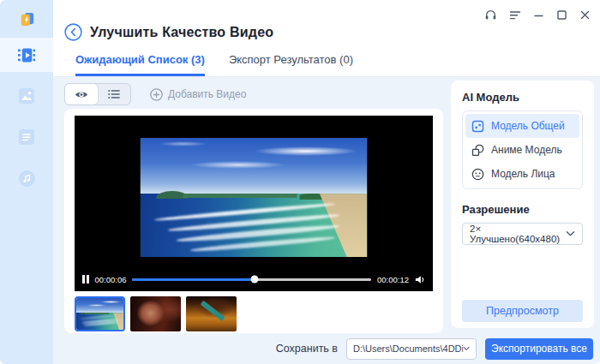 This screenshot has height=364, width=600. I want to click on add-video-label: Добавить Видео, so click(207, 94).